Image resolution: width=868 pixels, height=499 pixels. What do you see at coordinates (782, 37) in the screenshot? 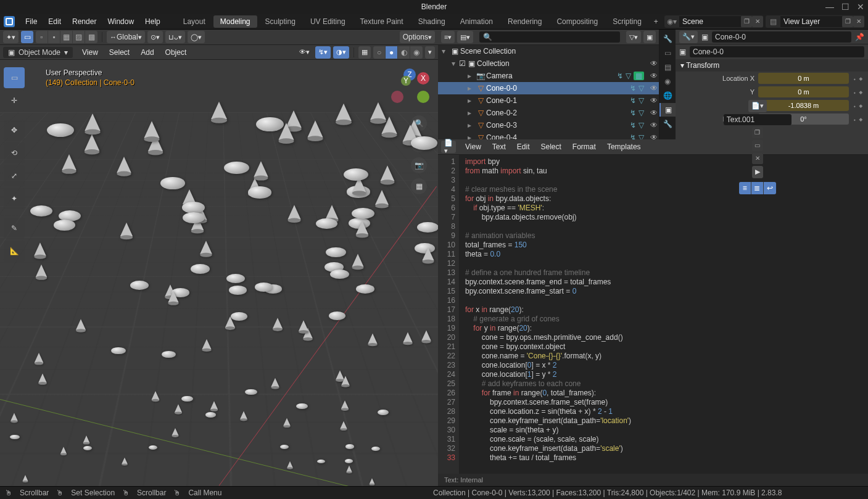
I see `props-object-name` at bounding box center [782, 37].